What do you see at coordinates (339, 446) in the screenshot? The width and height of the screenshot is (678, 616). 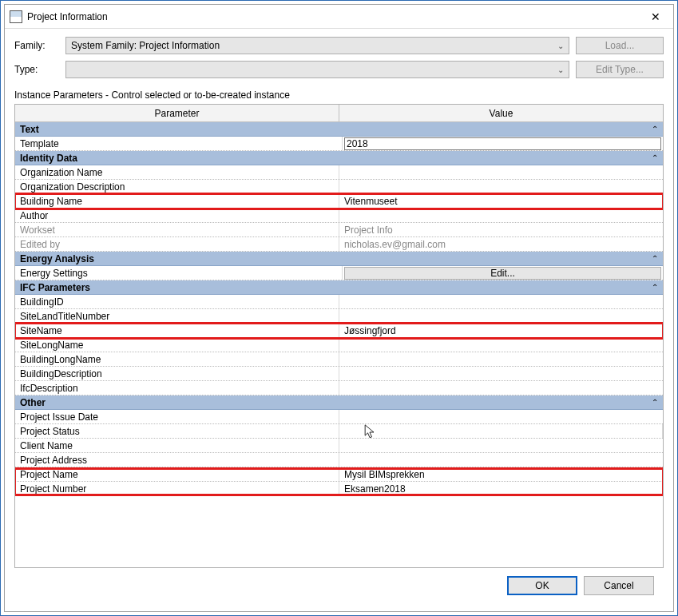 I see `row-client-name: Client Name` at bounding box center [339, 446].